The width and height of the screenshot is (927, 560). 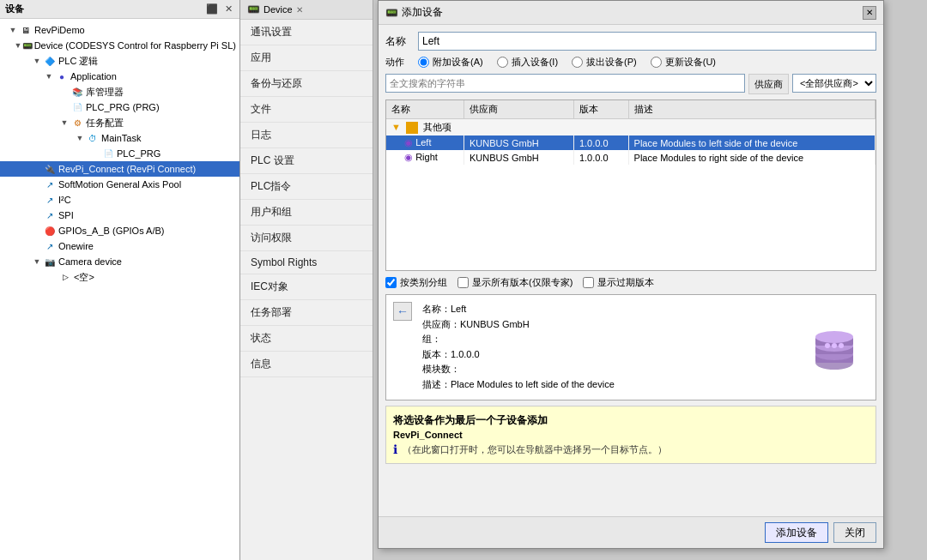 What do you see at coordinates (37, 61) in the screenshot?
I see `tree-plc-expander: ▼` at bounding box center [37, 61].